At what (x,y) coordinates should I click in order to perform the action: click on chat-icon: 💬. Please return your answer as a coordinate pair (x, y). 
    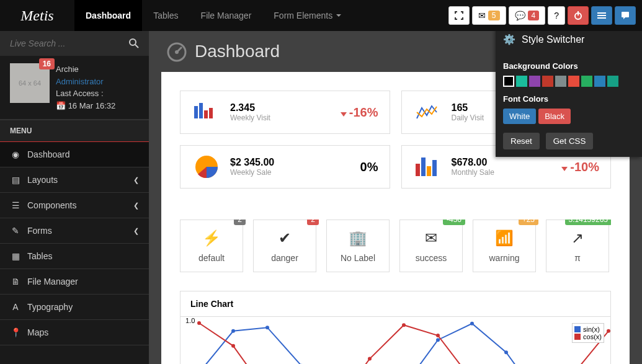
    Looking at the image, I should click on (520, 16).